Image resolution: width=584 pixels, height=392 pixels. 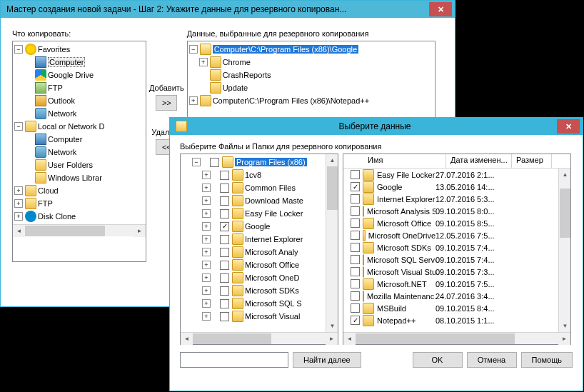 I want to click on cancel-button: Отмена, so click(x=492, y=360).